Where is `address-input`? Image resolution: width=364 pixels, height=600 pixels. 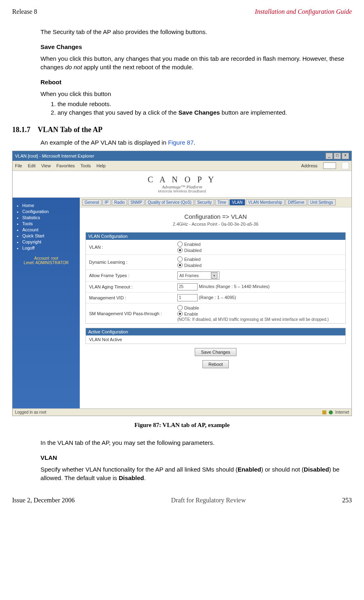
address-input is located at coordinates (330, 166).